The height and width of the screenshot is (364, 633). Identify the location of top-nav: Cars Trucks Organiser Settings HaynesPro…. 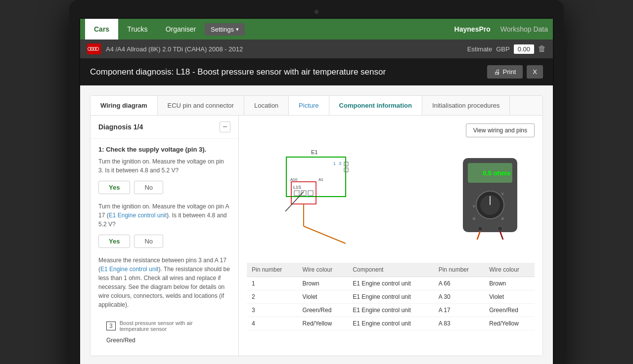
(316, 29).